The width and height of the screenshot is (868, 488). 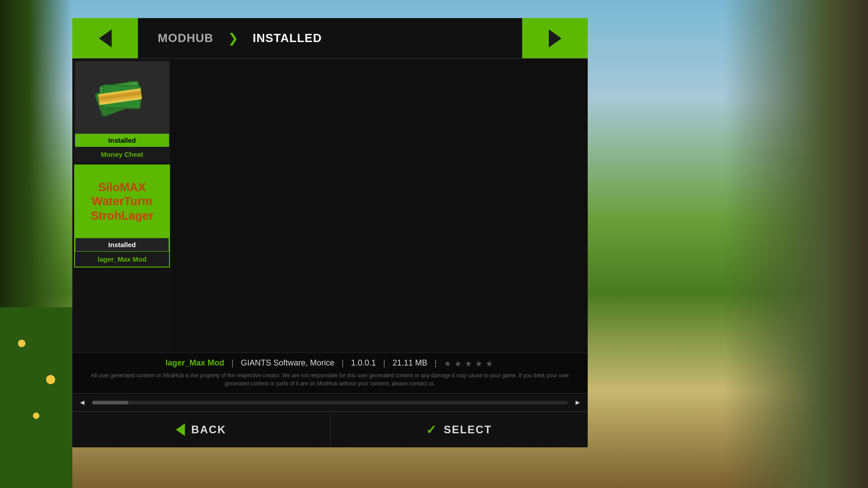 I want to click on chevron-right-icon, so click(x=555, y=38).